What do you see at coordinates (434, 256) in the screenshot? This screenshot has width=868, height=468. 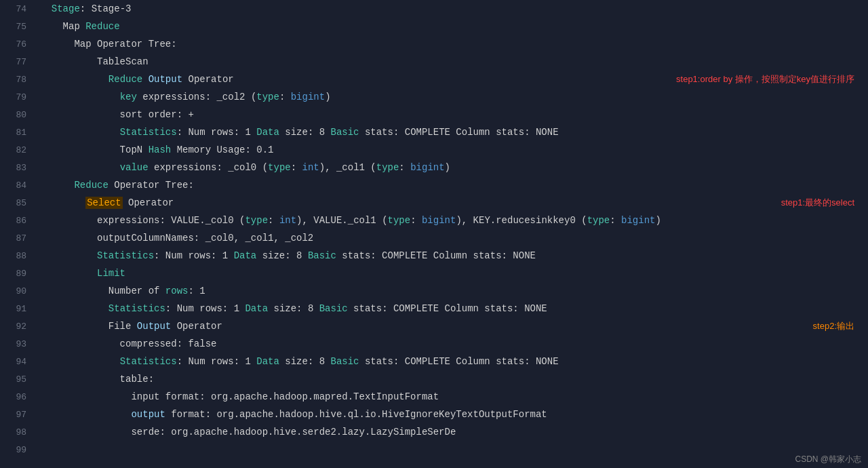 I see `code-line-88: 88 Statistics: Num rows: 1 Data size` at bounding box center [434, 256].